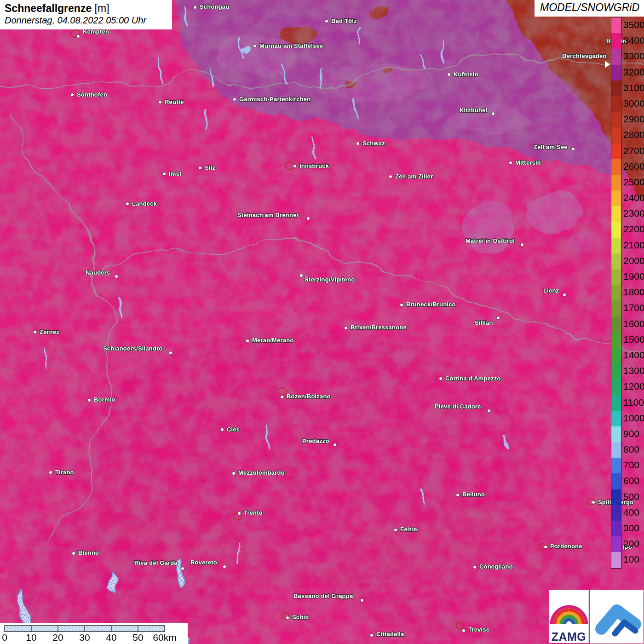 This screenshot has height=644, width=644. What do you see at coordinates (323, 596) in the screenshot?
I see `city-label: Bassano del Grappa` at bounding box center [323, 596].